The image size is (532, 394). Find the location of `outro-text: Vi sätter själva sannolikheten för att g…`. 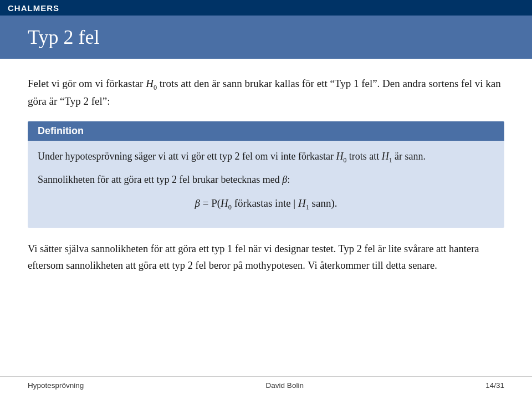

outro-text: Vi sätter själva sannolikheten för att g… is located at coordinates (266, 257).